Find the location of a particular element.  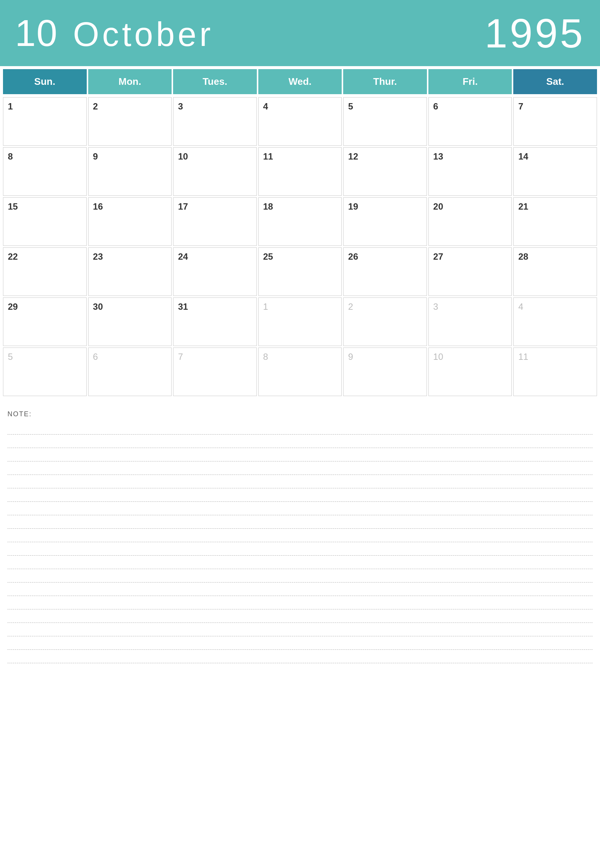

calendar-cell: 14 is located at coordinates (555, 171).